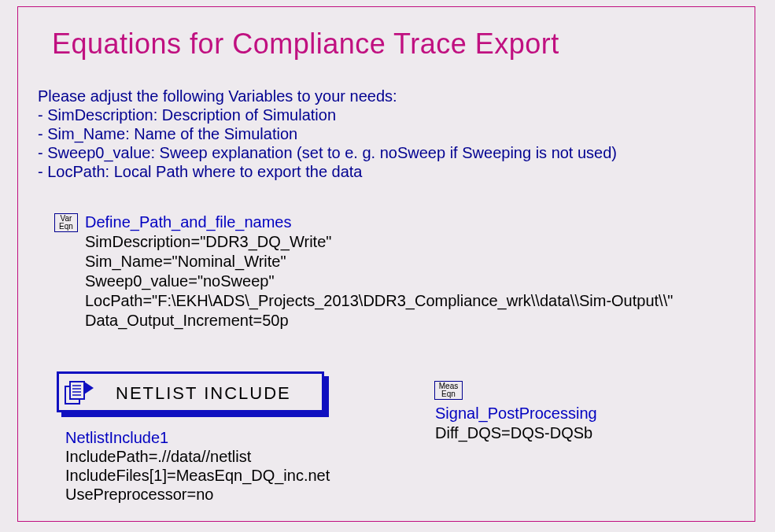 This screenshot has width=775, height=532. What do you see at coordinates (197, 475) in the screenshot?
I see `netlist-include-line: IncludeFiles[1]=MeasEqn_DQ_inc.net` at bounding box center [197, 475].